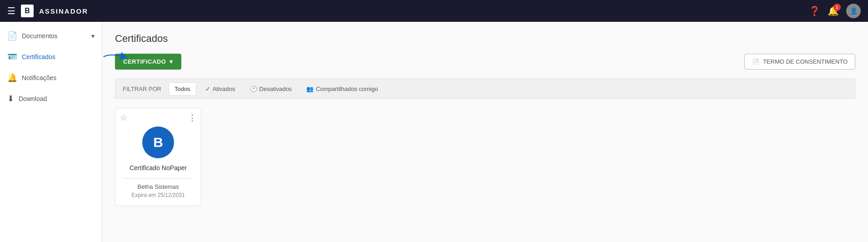  Describe the element at coordinates (158, 187) in the screenshot. I see `cert-company: Betha Sistemas` at that location.